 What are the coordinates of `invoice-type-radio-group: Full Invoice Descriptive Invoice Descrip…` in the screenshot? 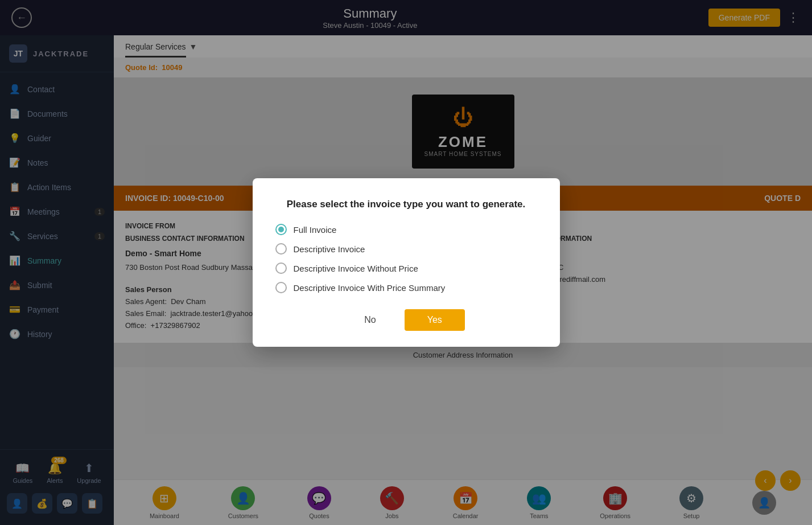 It's located at (406, 259).